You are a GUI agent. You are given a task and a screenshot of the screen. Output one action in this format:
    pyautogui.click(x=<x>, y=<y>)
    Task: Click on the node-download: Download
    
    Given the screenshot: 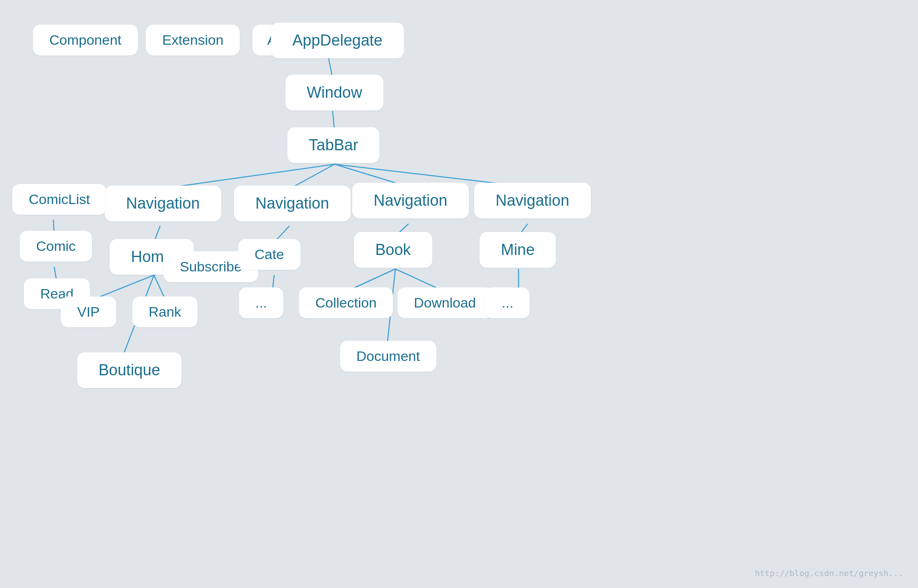 What is the action you would take?
    pyautogui.click(x=445, y=303)
    